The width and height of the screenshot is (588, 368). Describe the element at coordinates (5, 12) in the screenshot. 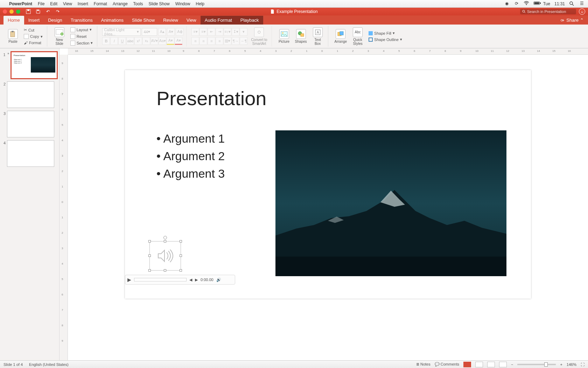

I see `close-window-button` at that location.